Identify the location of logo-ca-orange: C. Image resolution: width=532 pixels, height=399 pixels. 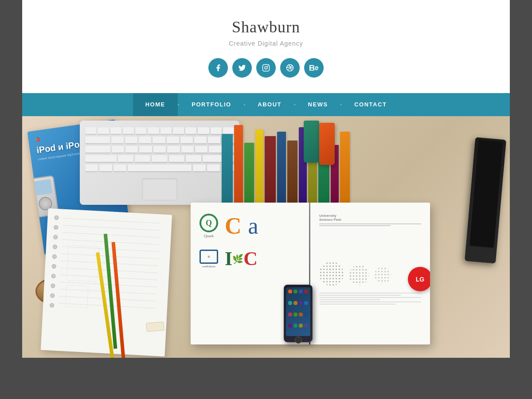
(233, 226).